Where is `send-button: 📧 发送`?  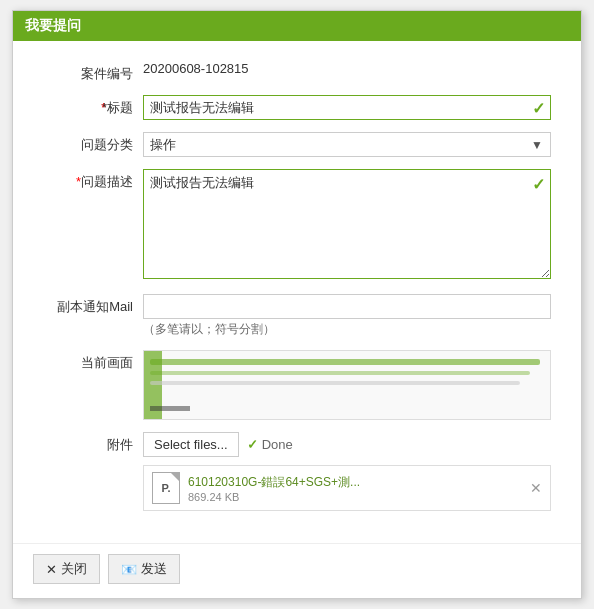
send-button: 📧 发送 is located at coordinates (144, 569).